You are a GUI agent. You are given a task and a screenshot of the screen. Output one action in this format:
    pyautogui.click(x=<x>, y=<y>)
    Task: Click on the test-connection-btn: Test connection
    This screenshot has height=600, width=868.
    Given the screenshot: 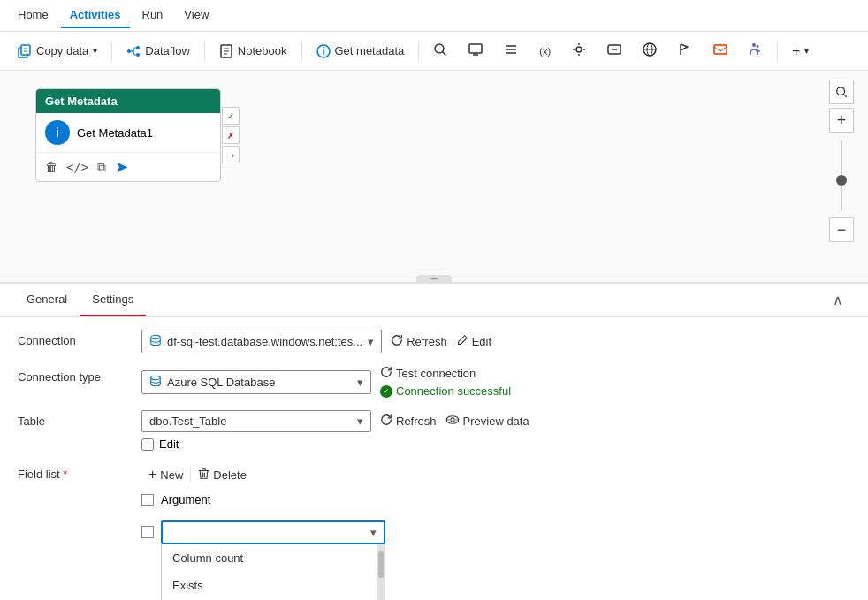 What is the action you would take?
    pyautogui.click(x=445, y=373)
    